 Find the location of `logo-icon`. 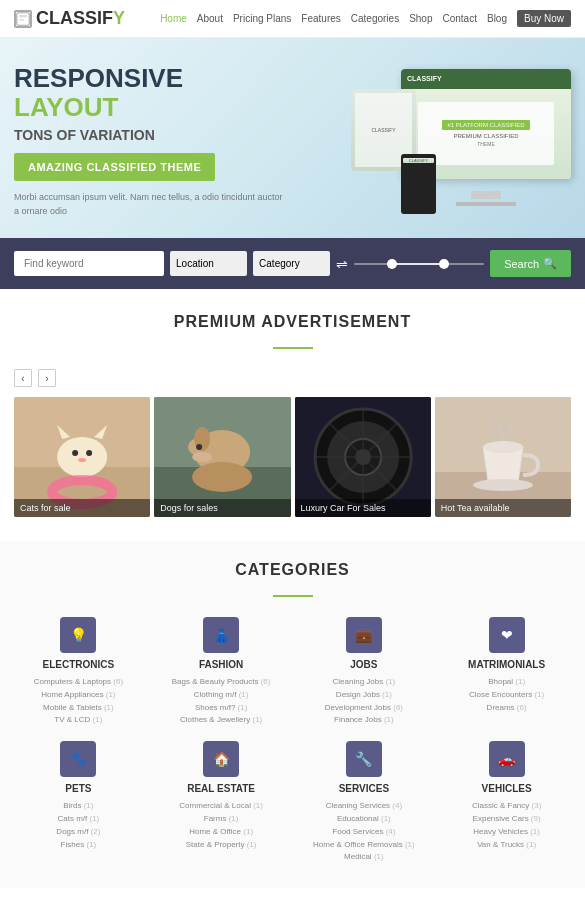

logo-icon is located at coordinates (23, 19).